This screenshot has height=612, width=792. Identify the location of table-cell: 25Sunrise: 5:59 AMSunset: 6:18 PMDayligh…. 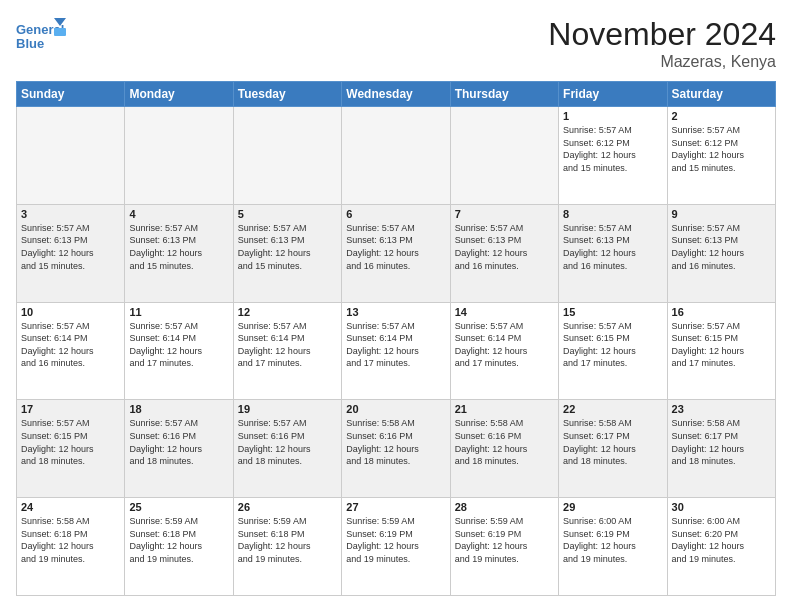
(179, 547).